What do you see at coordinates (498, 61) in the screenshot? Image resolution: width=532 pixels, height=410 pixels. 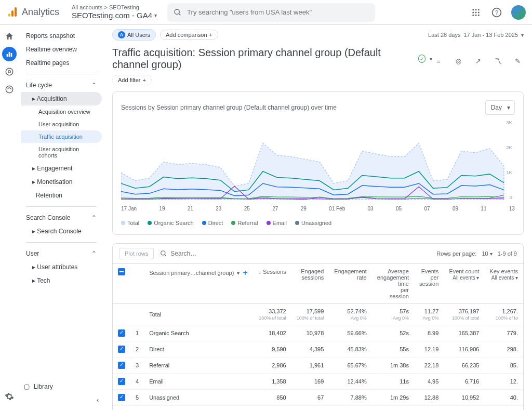 I see `trend-icon: 〽` at bounding box center [498, 61].